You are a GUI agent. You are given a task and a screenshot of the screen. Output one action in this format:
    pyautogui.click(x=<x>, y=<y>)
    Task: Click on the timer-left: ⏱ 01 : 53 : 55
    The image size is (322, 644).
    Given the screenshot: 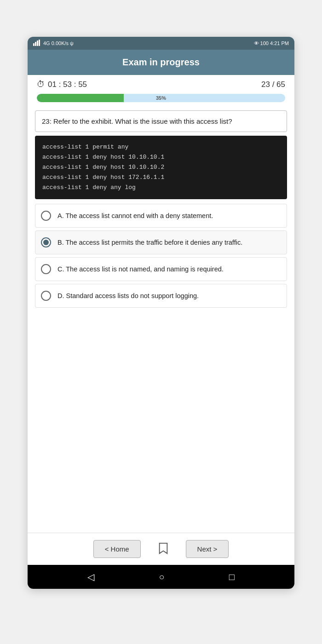 What is the action you would take?
    pyautogui.click(x=62, y=85)
    